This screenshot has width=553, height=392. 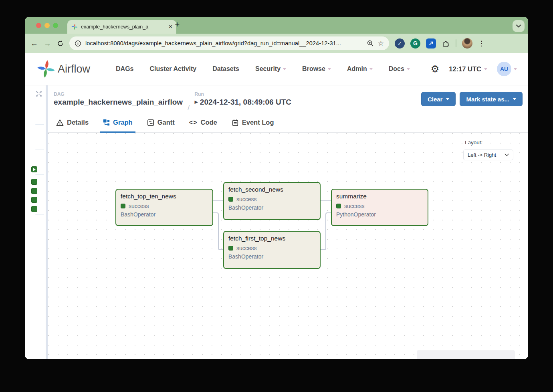 What do you see at coordinates (72, 123) in the screenshot?
I see `tab-details: Details` at bounding box center [72, 123].